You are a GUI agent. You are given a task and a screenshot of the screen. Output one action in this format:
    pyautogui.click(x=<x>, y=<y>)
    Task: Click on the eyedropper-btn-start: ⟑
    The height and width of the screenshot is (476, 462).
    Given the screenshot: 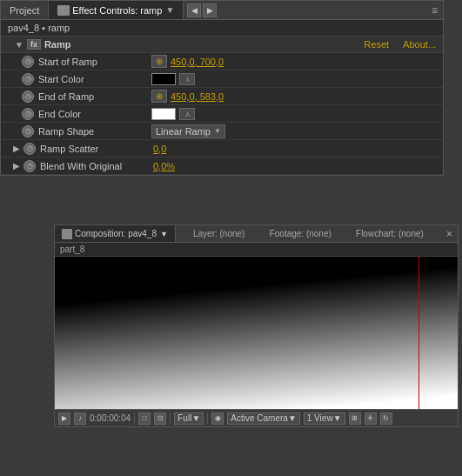 What is the action you would take?
    pyautogui.click(x=187, y=79)
    